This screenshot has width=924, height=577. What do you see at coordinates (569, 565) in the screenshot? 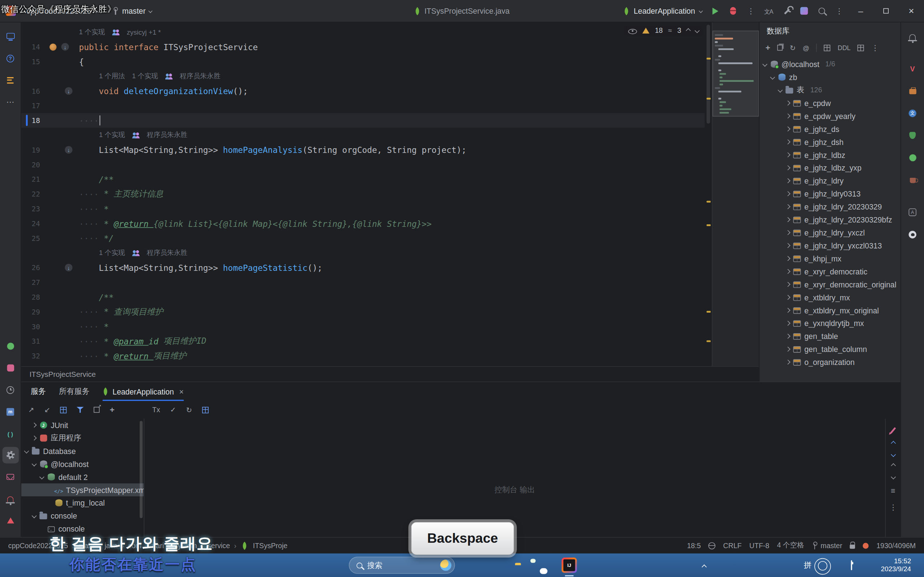
I see `intellij-idea-icon` at bounding box center [569, 565].